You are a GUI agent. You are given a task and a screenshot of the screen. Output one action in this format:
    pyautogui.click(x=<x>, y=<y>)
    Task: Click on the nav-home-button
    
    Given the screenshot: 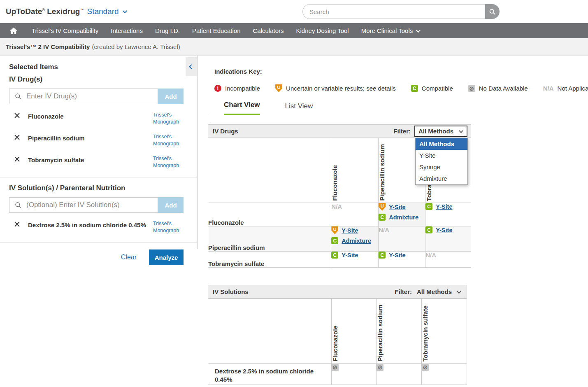 What is the action you would take?
    pyautogui.click(x=13, y=31)
    